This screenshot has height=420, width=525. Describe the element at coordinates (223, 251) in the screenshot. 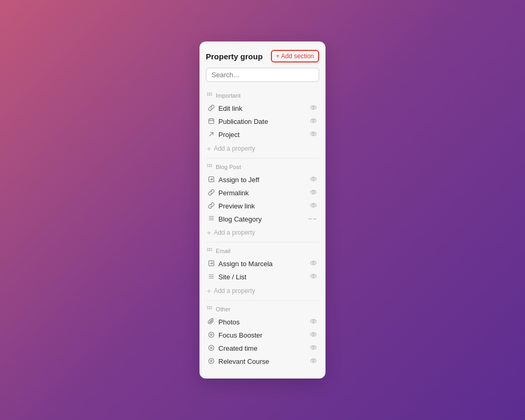

I see `section-label: Email` at that location.